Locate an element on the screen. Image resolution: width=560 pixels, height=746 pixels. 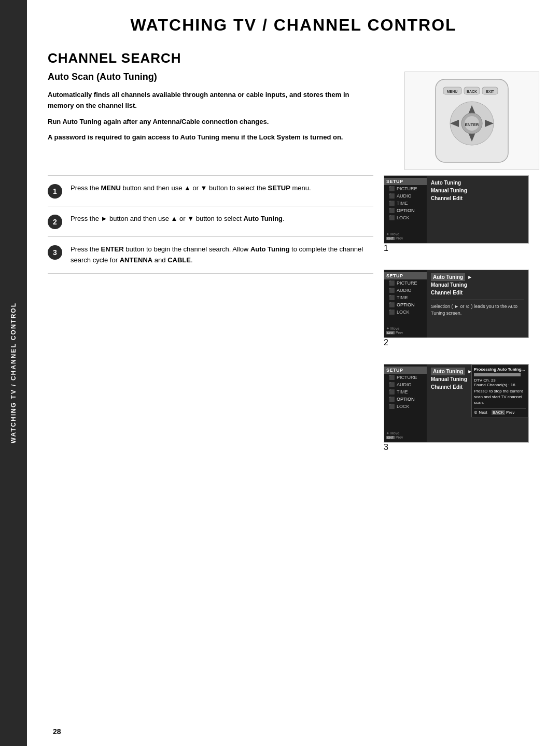
step-text-2: Press the ► button and then use ▲ or ▼ b… is located at coordinates (177, 219).